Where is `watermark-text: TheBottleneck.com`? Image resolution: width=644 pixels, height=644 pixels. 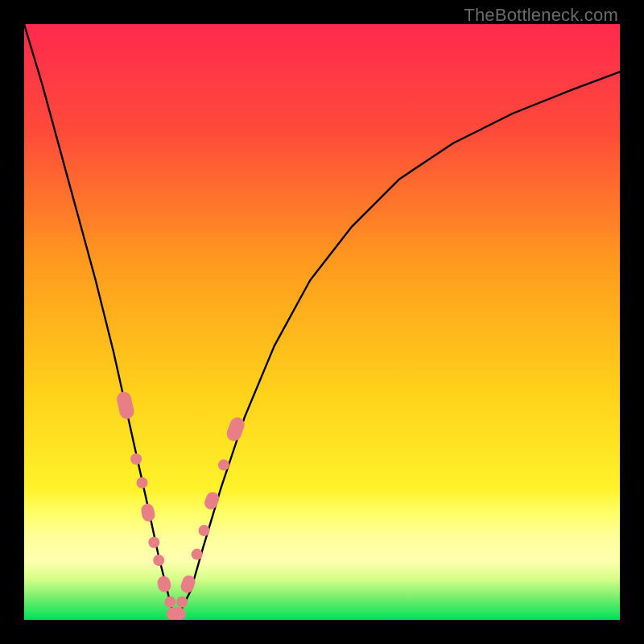
watermark-text: TheBottleneck.com is located at coordinates (541, 15).